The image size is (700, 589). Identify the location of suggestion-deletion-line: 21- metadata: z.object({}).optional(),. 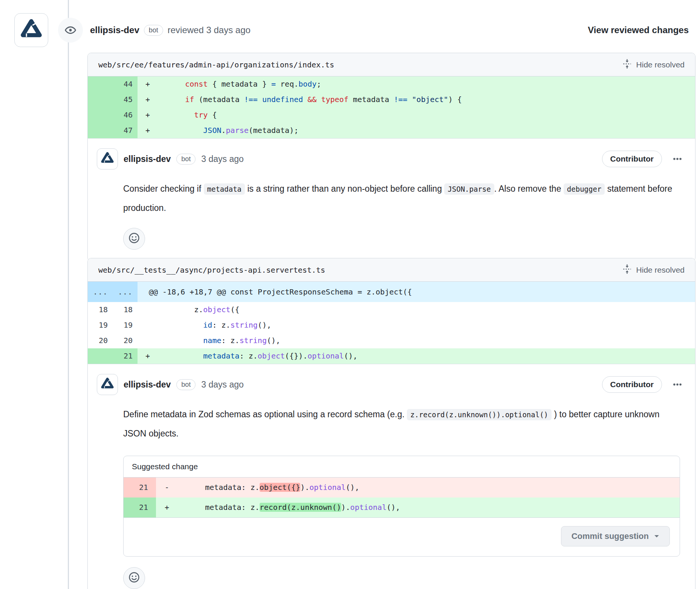
(402, 487).